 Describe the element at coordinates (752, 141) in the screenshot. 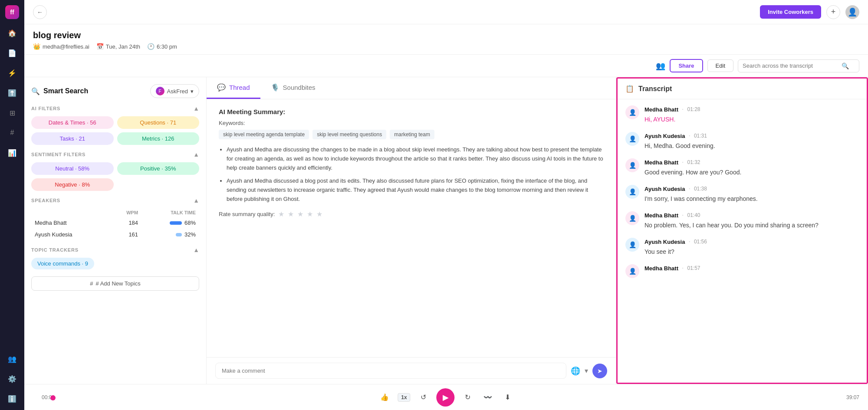

I see `msg-content: Ayush Kudesia · 01:31 Hi, Medha. Good ev…` at that location.